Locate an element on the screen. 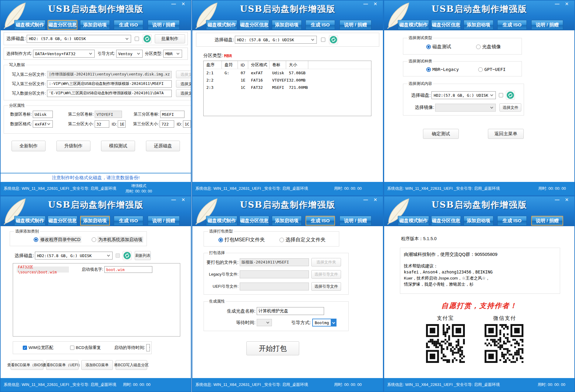 This screenshot has height=392, width=575. partition-table: 盘序 盘符 ID 分区格式 卷标 大小 2:1 G: 07 exFAT Udis… is located at coordinates (287, 89).